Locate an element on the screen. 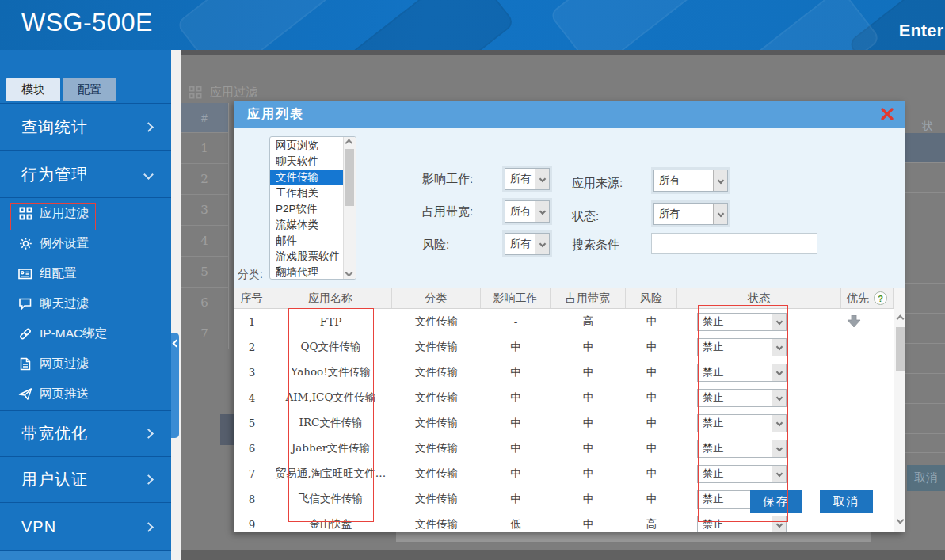 The width and height of the screenshot is (945, 560). sidebar-item-exception-settings: 例外设置 is located at coordinates (86, 243).